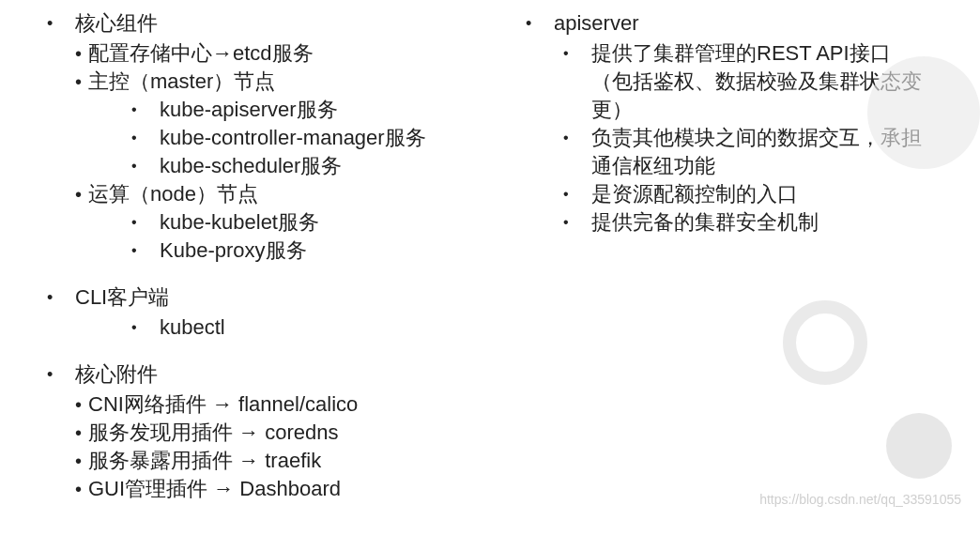  I want to click on decorative-ring, so click(825, 343).